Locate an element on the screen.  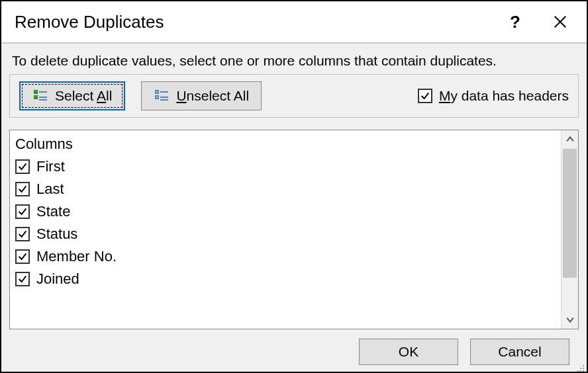
ok-button: OK is located at coordinates (409, 352).